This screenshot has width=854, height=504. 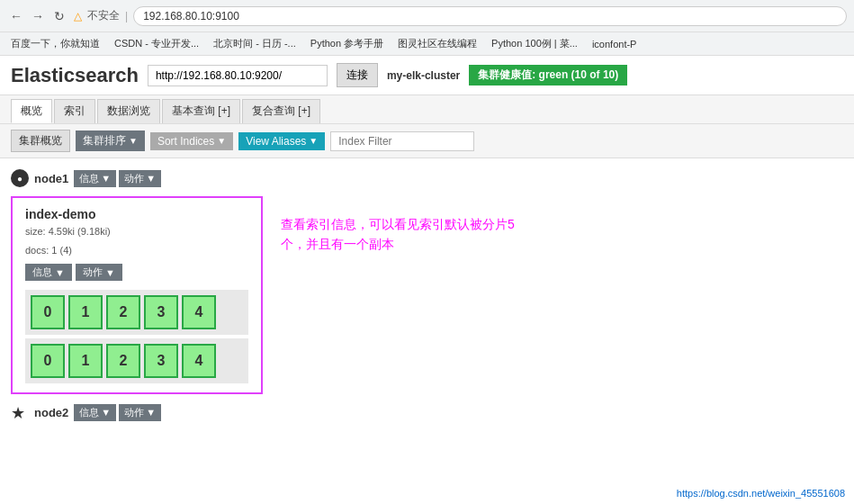 What do you see at coordinates (51, 412) in the screenshot?
I see `node2-name: node2` at bounding box center [51, 412].